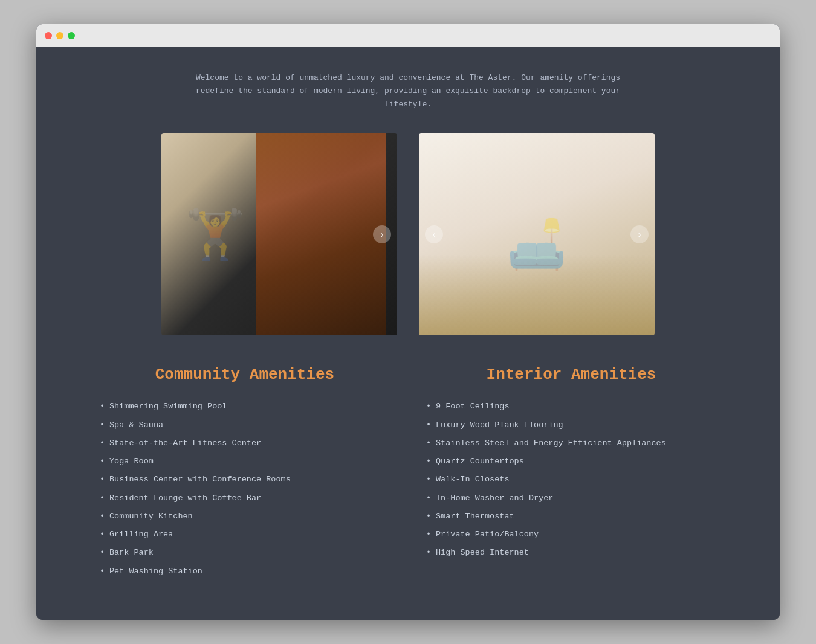 Image resolution: width=816 pixels, height=644 pixels. I want to click on community-amenities-title: Community Amenities, so click(245, 375).